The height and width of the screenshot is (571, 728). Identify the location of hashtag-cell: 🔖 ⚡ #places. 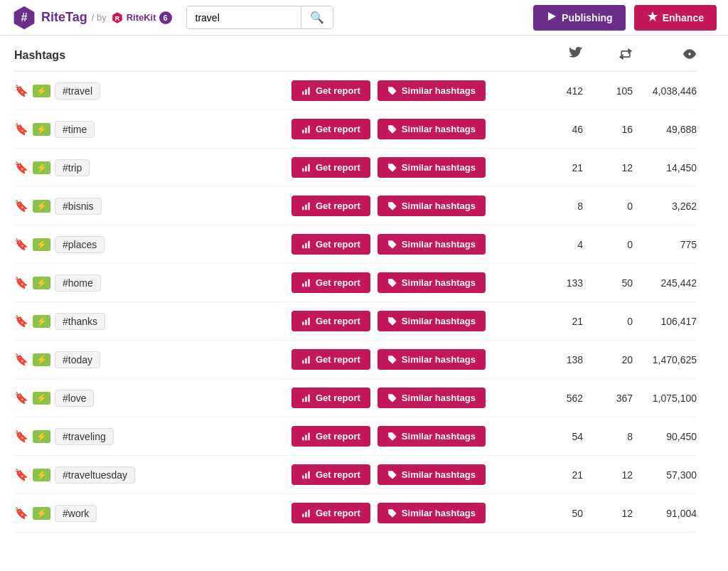
(153, 245).